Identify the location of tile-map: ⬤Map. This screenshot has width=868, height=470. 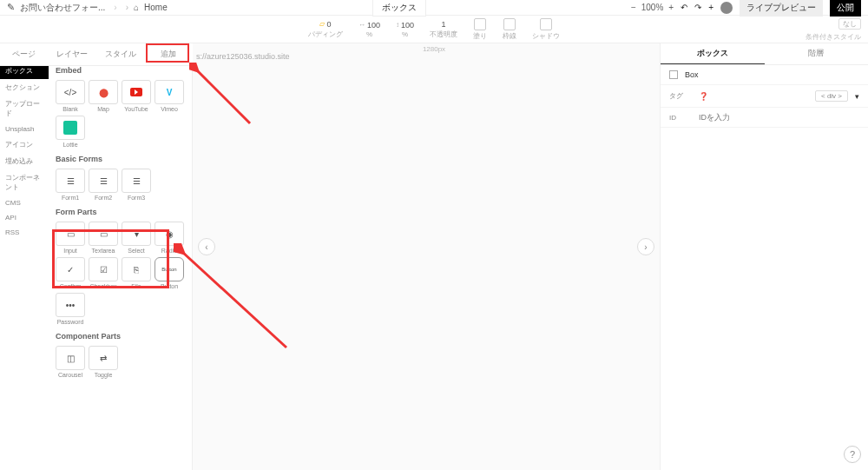
(103, 96).